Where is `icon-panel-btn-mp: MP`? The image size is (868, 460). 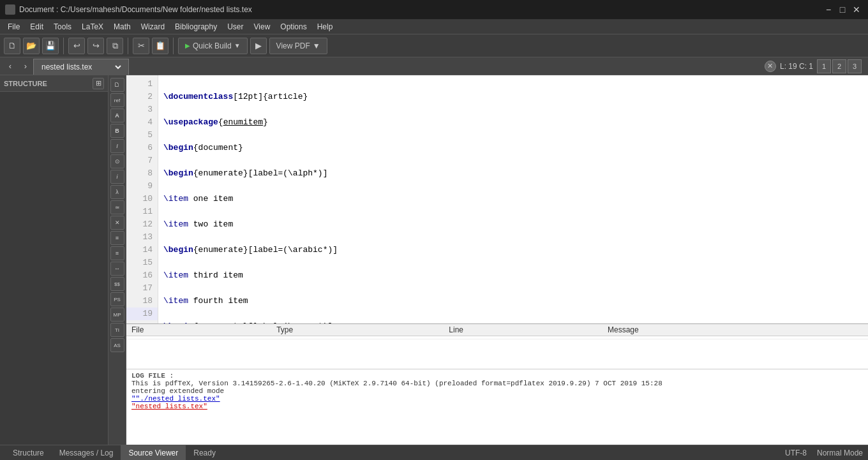
icon-panel-btn-mp: MP is located at coordinates (117, 315).